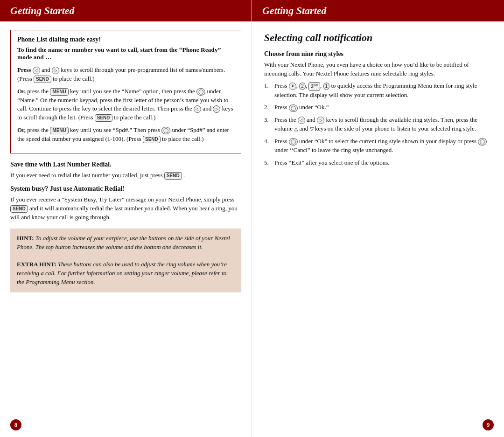 This screenshot has width=504, height=437. What do you see at coordinates (378, 69) in the screenshot?
I see `intro-text: With your Nextel Phone, you even have a …` at bounding box center [378, 69].